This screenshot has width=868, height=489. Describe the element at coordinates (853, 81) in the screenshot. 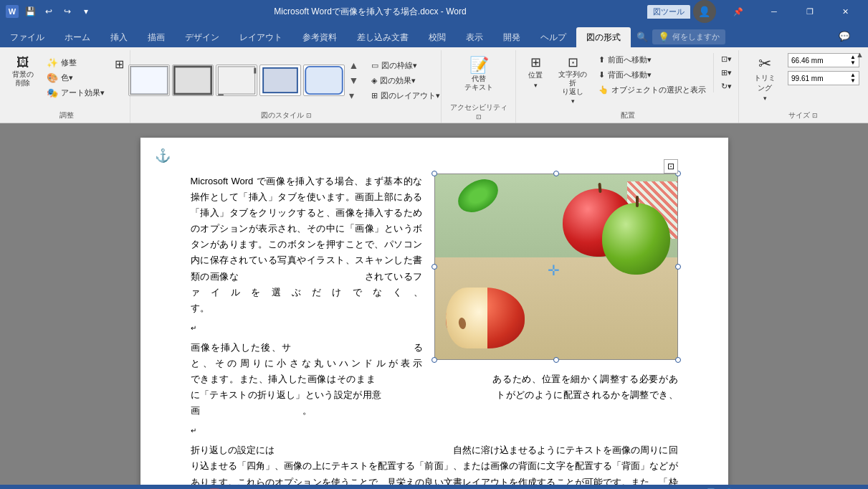

I see `width-decrement: ▼` at that location.